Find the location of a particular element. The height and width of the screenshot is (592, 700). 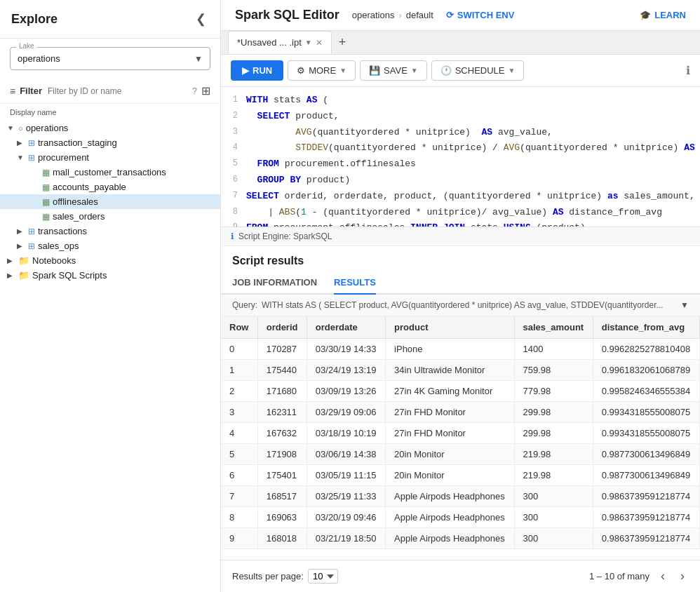

more-label: MORE is located at coordinates (323, 70).